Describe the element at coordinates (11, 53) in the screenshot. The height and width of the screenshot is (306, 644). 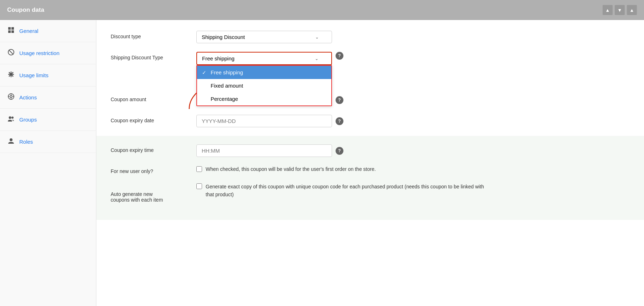
I see `usage-restriction-icon` at that location.